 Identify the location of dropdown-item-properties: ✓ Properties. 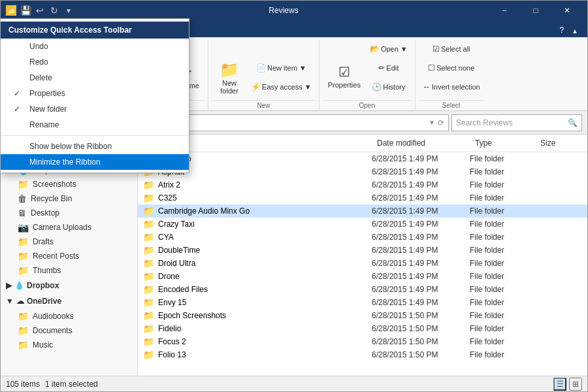
(95, 93).